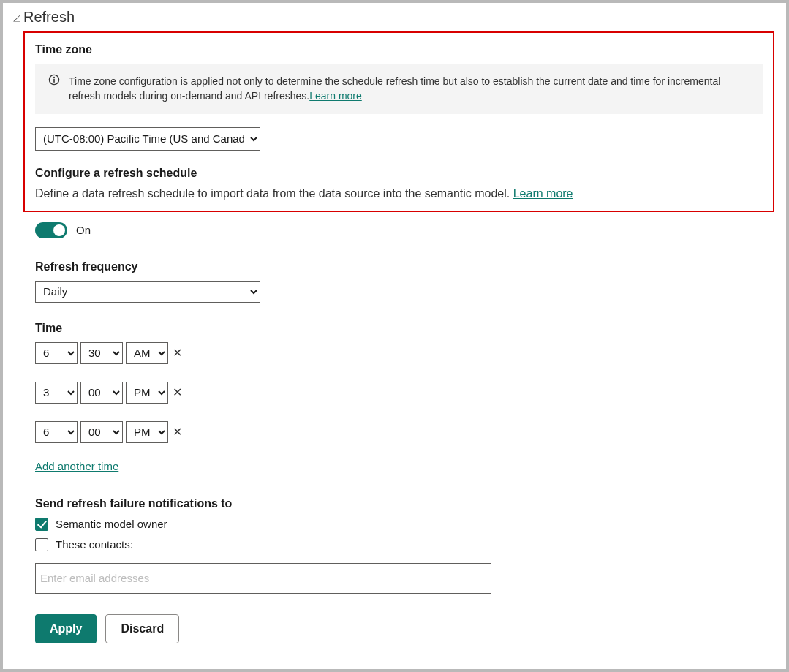 The height and width of the screenshot is (672, 789). What do you see at coordinates (148, 292) in the screenshot?
I see `frequency-select: Daily` at bounding box center [148, 292].